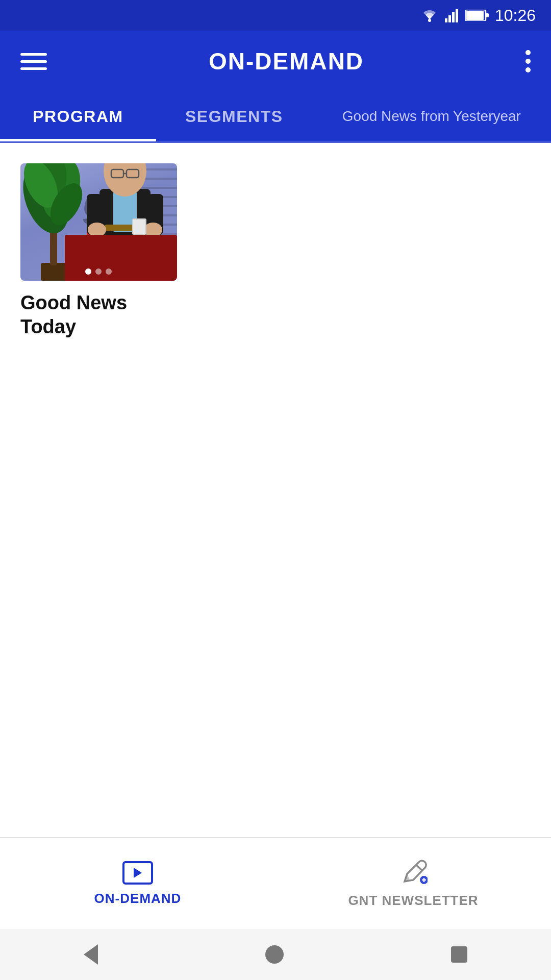 The height and width of the screenshot is (980, 551). What do you see at coordinates (515, 15) in the screenshot?
I see `status-time: 10:26` at bounding box center [515, 15].